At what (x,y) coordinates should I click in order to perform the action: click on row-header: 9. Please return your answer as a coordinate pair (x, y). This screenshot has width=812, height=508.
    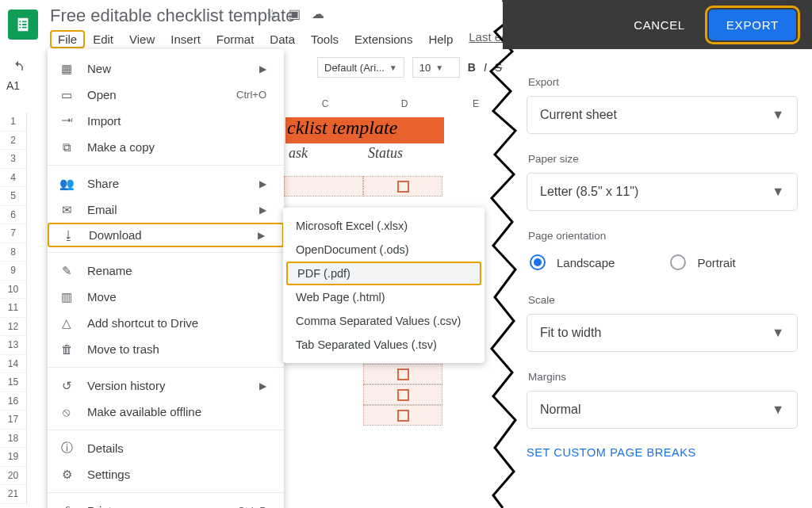
    Looking at the image, I should click on (13, 271).